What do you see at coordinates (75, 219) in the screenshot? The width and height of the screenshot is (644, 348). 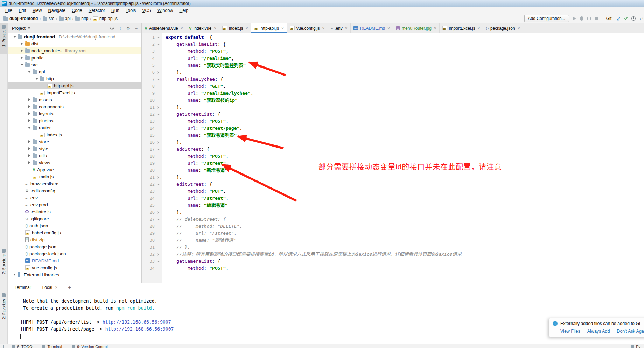 I see `tree-row-.gitignore: ⊘.gitignore` at bounding box center [75, 219].